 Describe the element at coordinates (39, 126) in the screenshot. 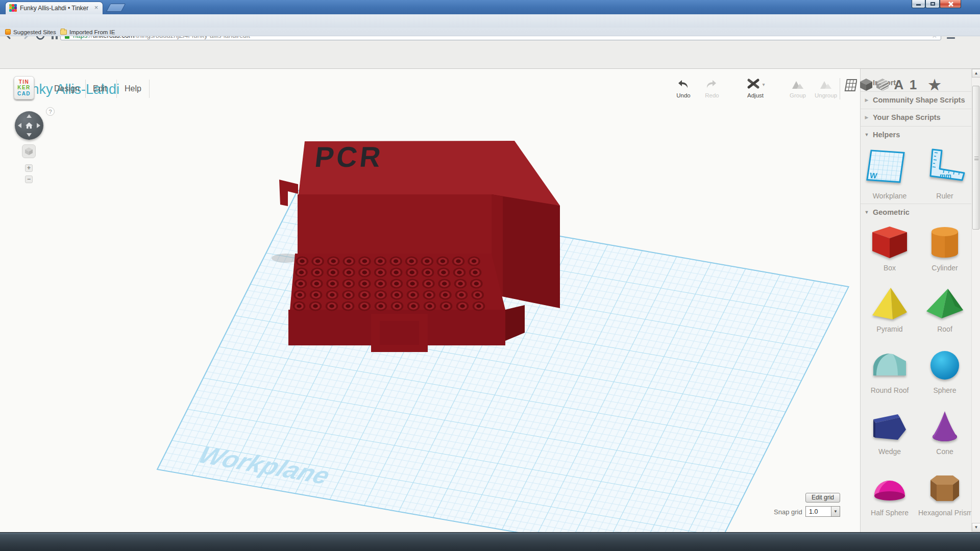

I see `orbit-right-icon` at that location.